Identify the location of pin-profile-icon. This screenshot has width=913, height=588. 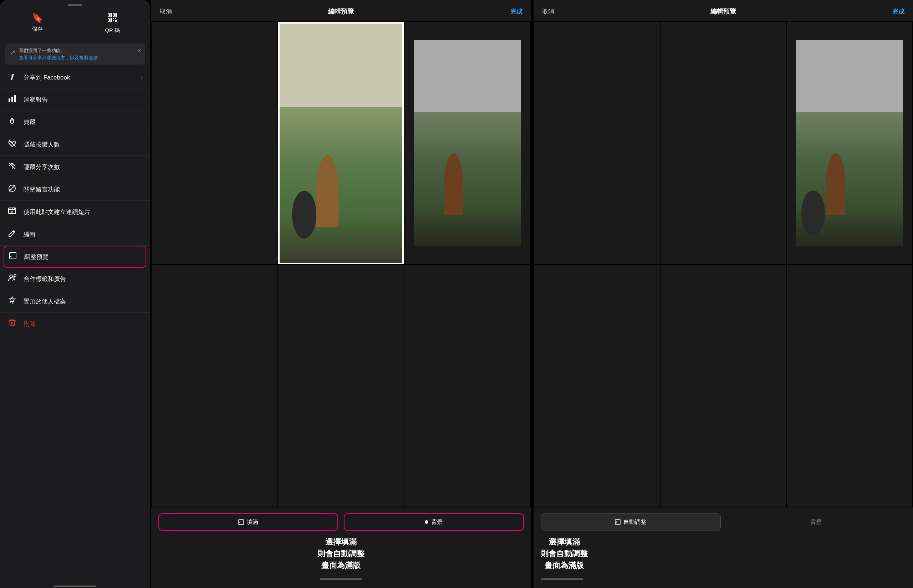
(12, 301).